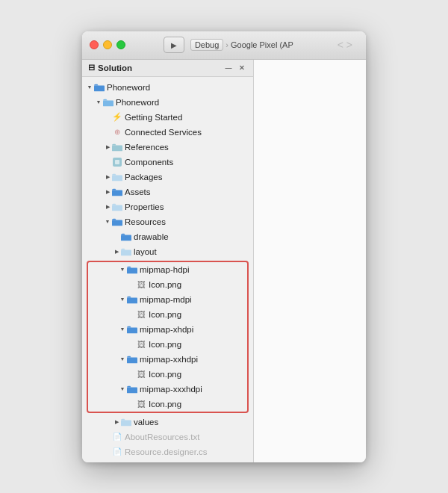 The height and width of the screenshot is (493, 448). Describe the element at coordinates (117, 207) in the screenshot. I see `properties-icon` at that location.